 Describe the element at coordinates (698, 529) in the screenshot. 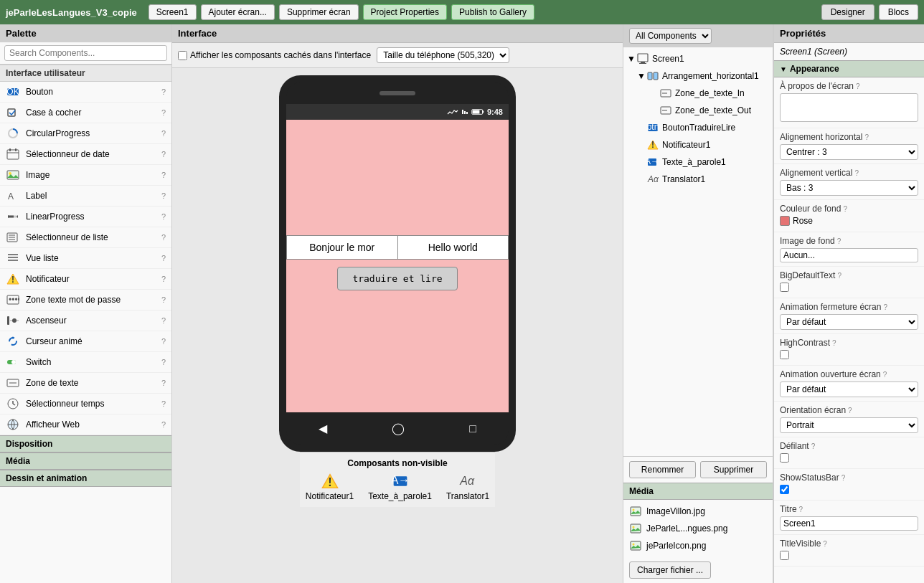

I see `media-item-jeparle-ngues: JeParleL...ngues.png` at that location.